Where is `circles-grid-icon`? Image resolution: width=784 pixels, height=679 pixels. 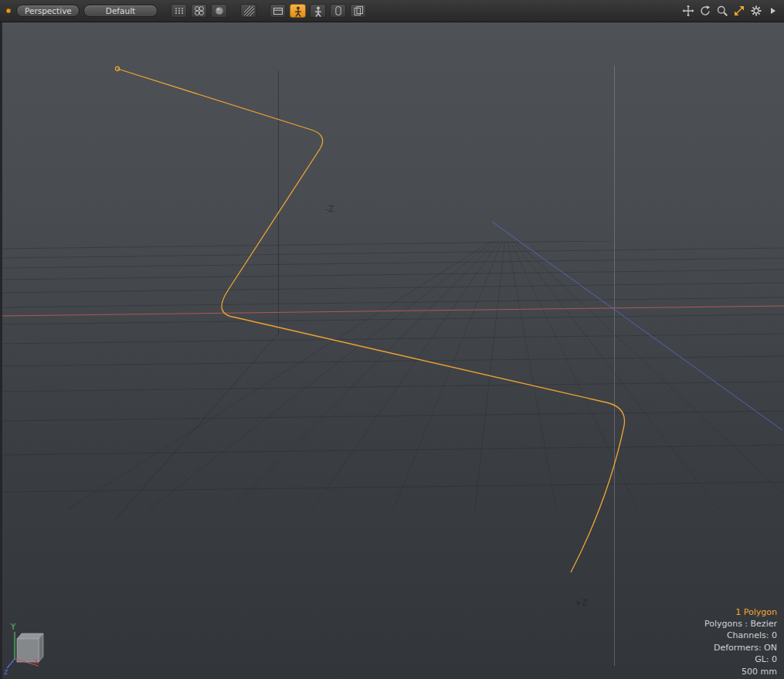 circles-grid-icon is located at coordinates (199, 11).